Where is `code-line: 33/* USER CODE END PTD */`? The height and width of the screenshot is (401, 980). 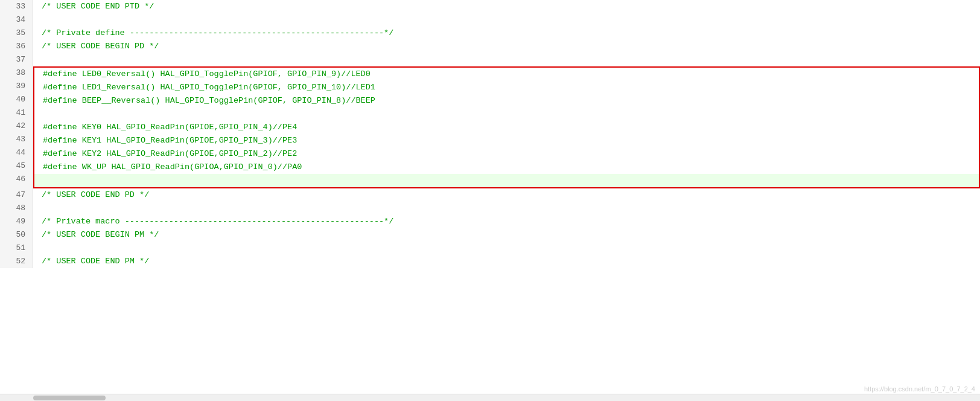
code-line: 33/* USER CODE END PTD */ is located at coordinates (490, 7).